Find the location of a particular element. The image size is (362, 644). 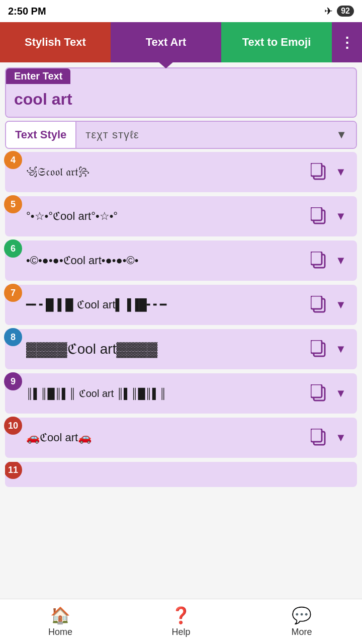

result-text-5: °•☆•°ℭool art°•☆•° is located at coordinates (160, 216).